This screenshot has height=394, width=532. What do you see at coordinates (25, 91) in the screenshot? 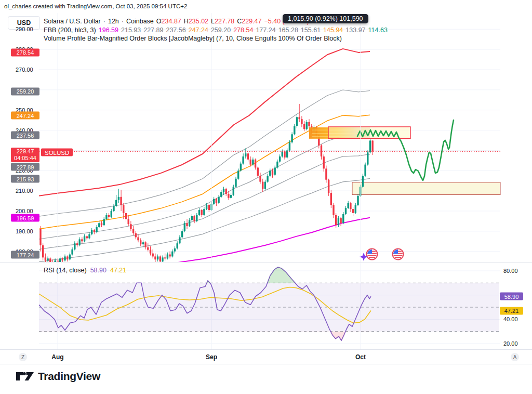
I see `price-axis-badge: 259.20` at bounding box center [25, 91].